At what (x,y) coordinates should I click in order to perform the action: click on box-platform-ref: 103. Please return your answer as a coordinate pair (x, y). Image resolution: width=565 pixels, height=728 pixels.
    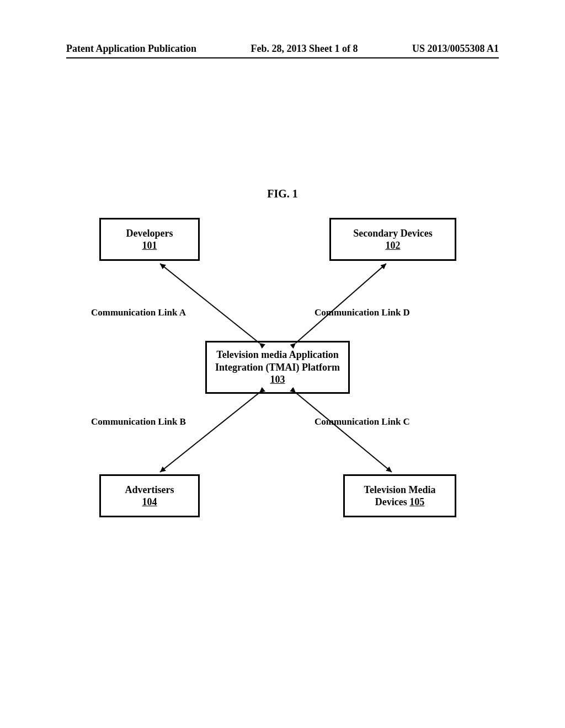
    Looking at the image, I should click on (278, 379).